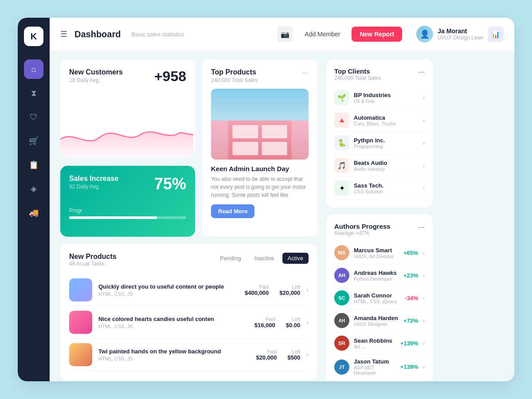  Describe the element at coordinates (342, 98) in the screenshot. I see `client-logo-bp: 🌱` at that location.